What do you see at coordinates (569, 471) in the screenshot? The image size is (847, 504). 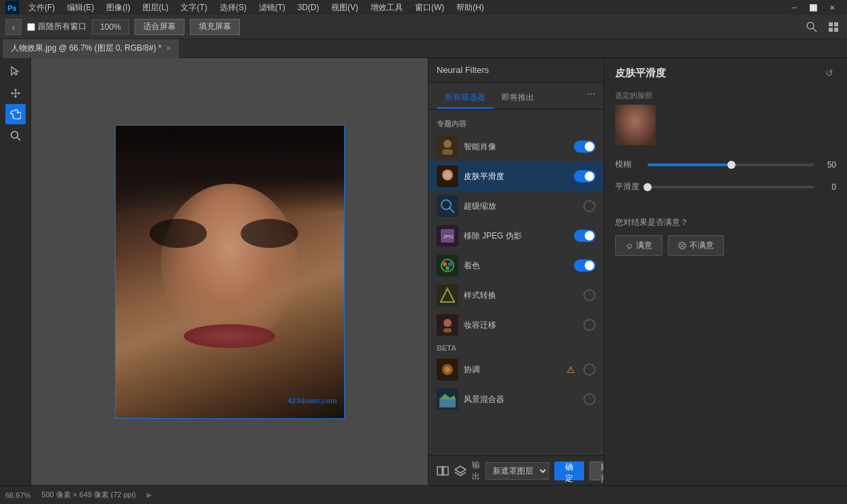 I see `confirm-button: 确定` at bounding box center [569, 471].